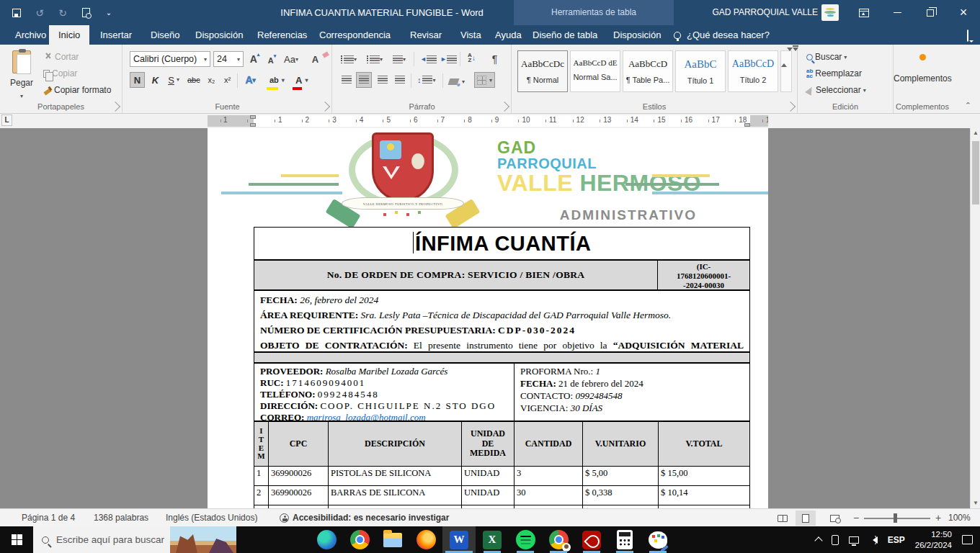  What do you see at coordinates (375, 59) in the screenshot?
I see `numbering-button: ▾` at bounding box center [375, 59].